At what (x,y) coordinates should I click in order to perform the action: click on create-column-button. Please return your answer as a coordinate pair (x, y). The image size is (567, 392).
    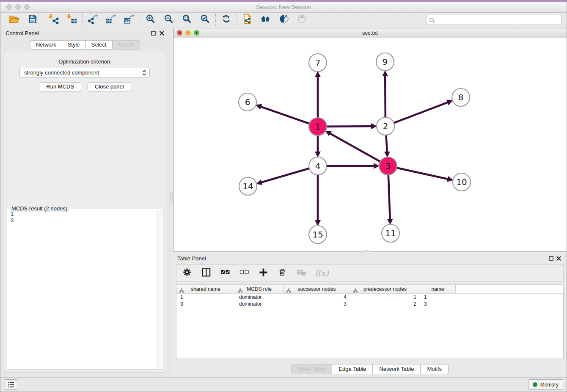
    Looking at the image, I should click on (263, 273).